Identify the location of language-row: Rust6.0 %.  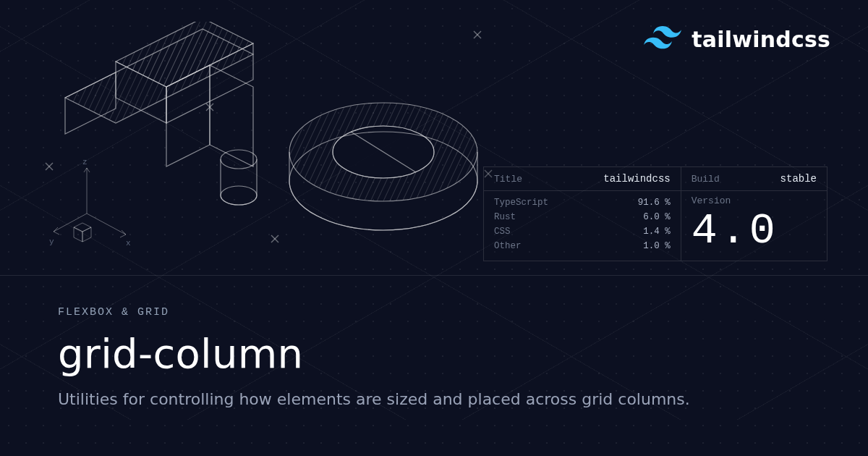
(582, 217).